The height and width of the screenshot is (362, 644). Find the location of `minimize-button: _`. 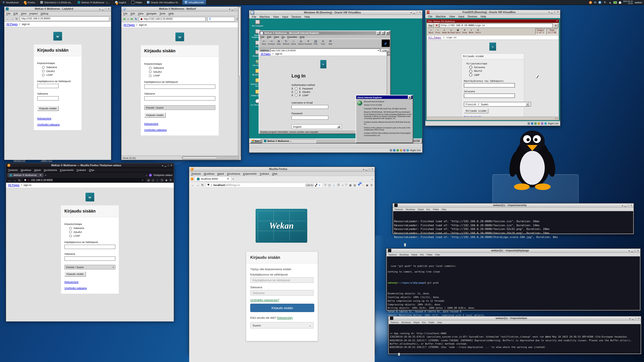

minimize-button: _ is located at coordinates (378, 33).